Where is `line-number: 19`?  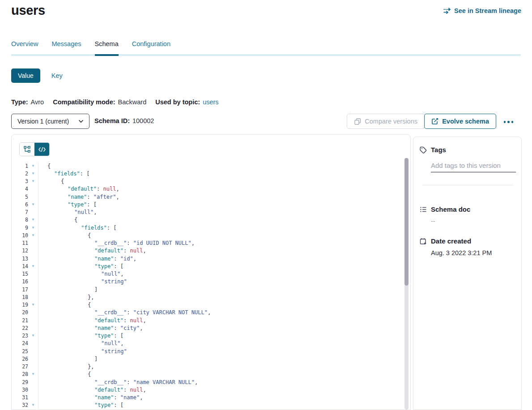 line-number: 19 is located at coordinates (20, 305).